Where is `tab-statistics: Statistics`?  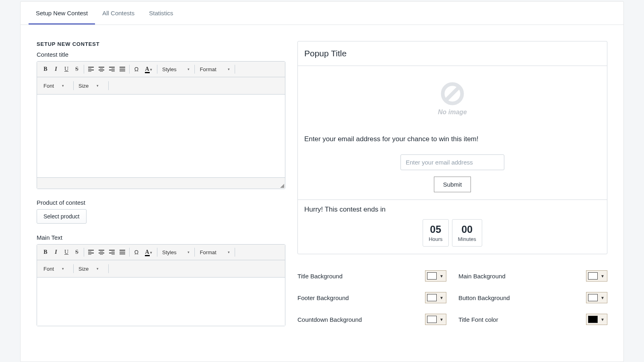 tab-statistics: Statistics is located at coordinates (161, 13).